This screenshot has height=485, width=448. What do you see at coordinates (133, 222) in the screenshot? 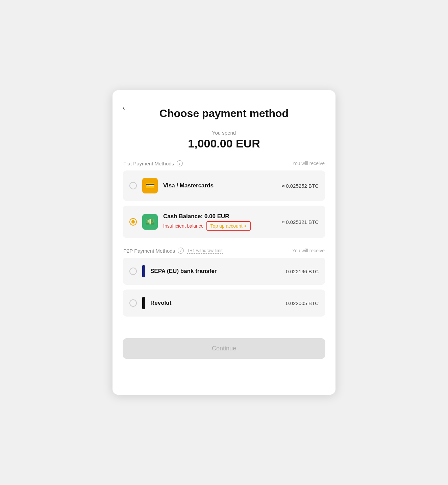
I see `cash-radio` at bounding box center [133, 222].